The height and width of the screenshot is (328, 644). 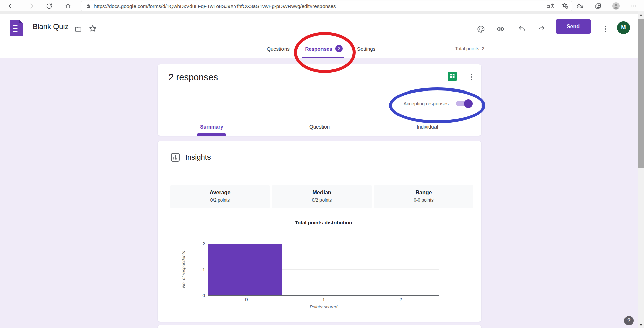 I want to click on star-icon, so click(x=93, y=29).